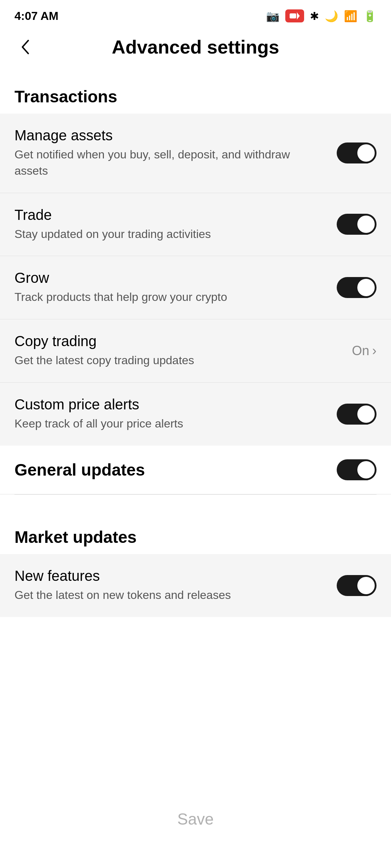 The height and width of the screenshot is (868, 391). Describe the element at coordinates (273, 16) in the screenshot. I see `camera-icon: 📷` at that location.